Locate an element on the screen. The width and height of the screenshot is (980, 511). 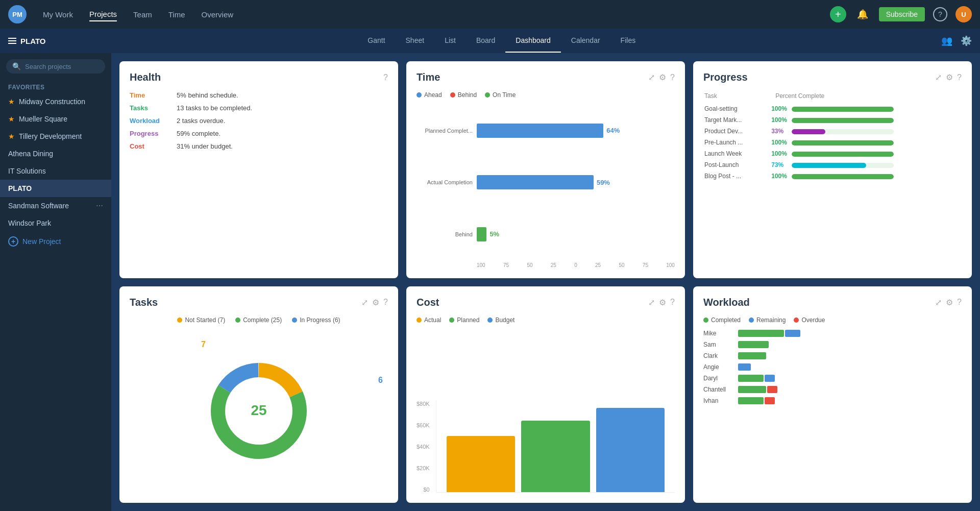
sidebar-item-mueller: ★ Mueller Square is located at coordinates (56, 119).